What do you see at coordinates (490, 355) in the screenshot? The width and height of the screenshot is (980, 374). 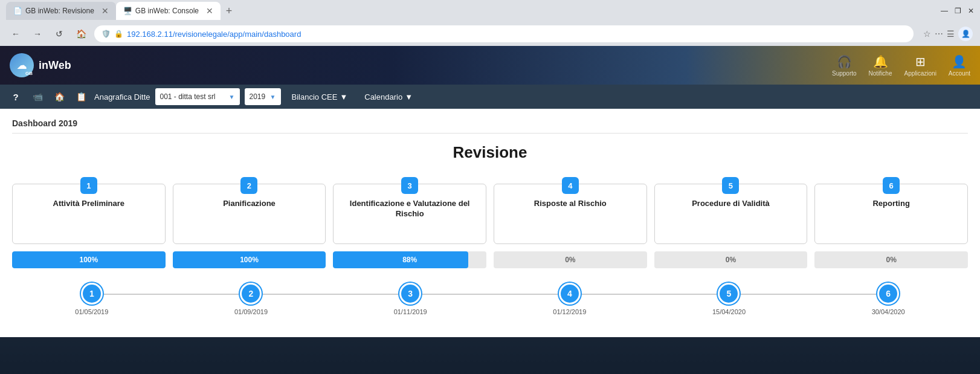 I see `background-area` at bounding box center [490, 355].